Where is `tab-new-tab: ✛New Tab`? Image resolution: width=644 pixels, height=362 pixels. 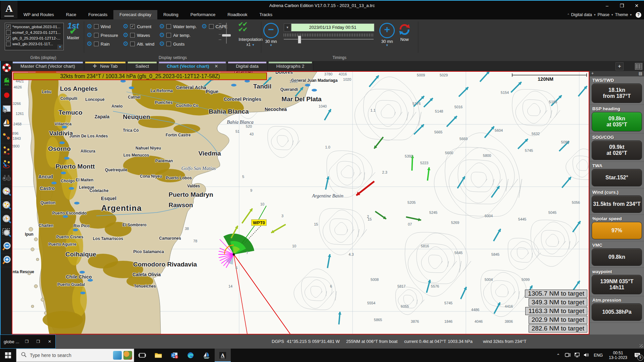
tab-new-tab: ✛New Tab is located at coordinates (105, 66).